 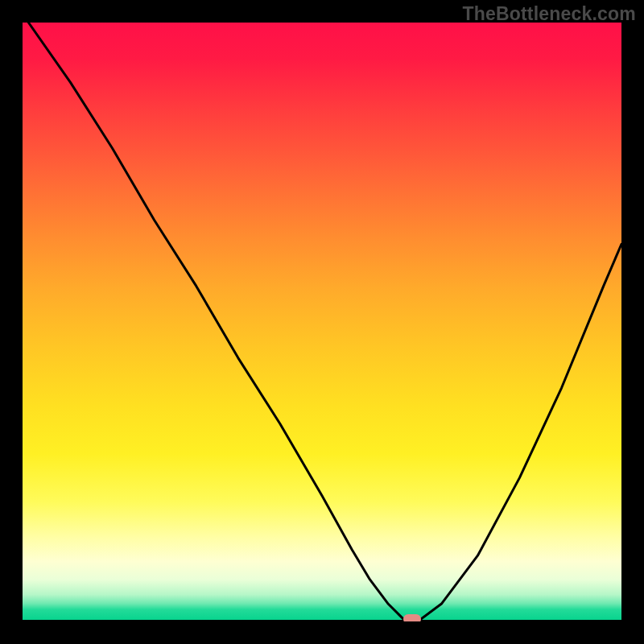 What do you see at coordinates (322, 621) in the screenshot?
I see `x-axis-baseline` at bounding box center [322, 621].